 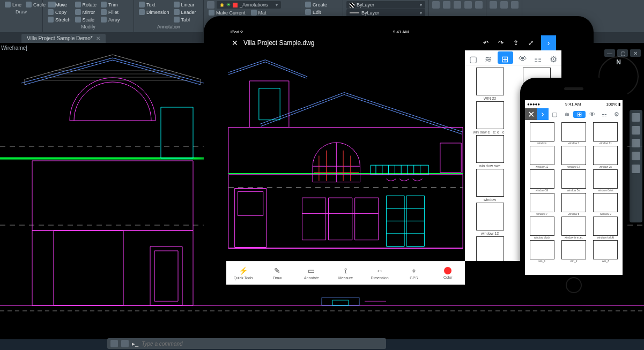 I want to click on block-item: window rbsklkl, so click(x=606, y=228).